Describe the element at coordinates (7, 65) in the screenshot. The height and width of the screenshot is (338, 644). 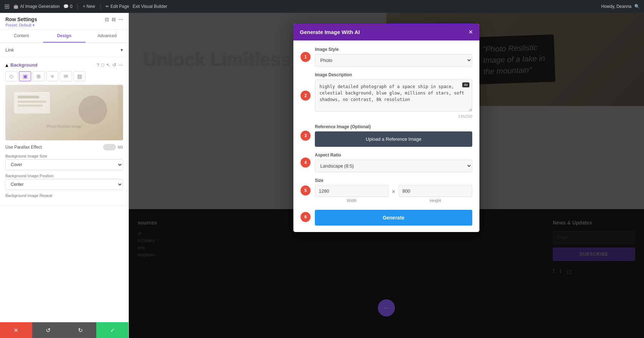
I see `chevron-up-icon: ▴` at that location.